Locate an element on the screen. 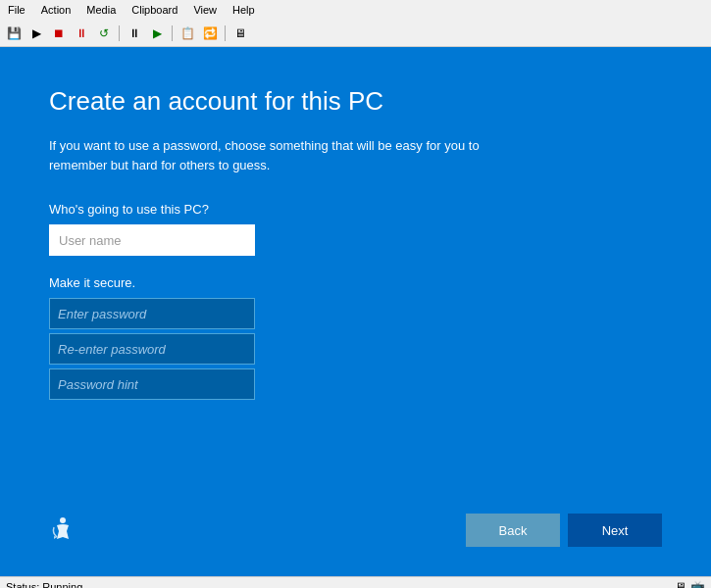  username-label: Who's going to use this PC? is located at coordinates (355, 210).